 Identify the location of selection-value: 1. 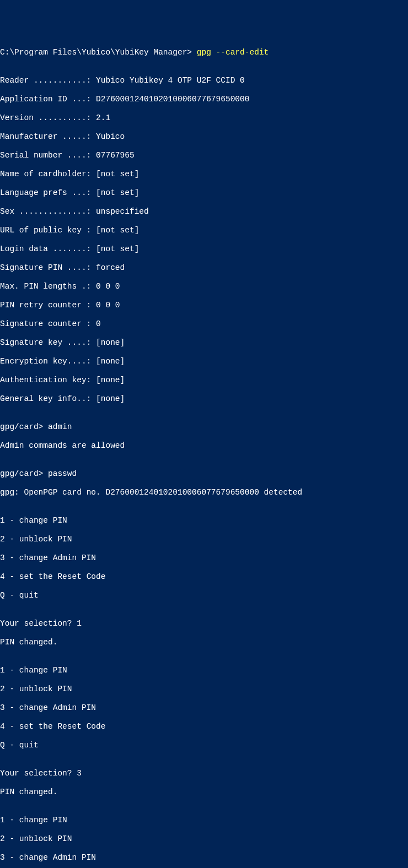
(79, 623).